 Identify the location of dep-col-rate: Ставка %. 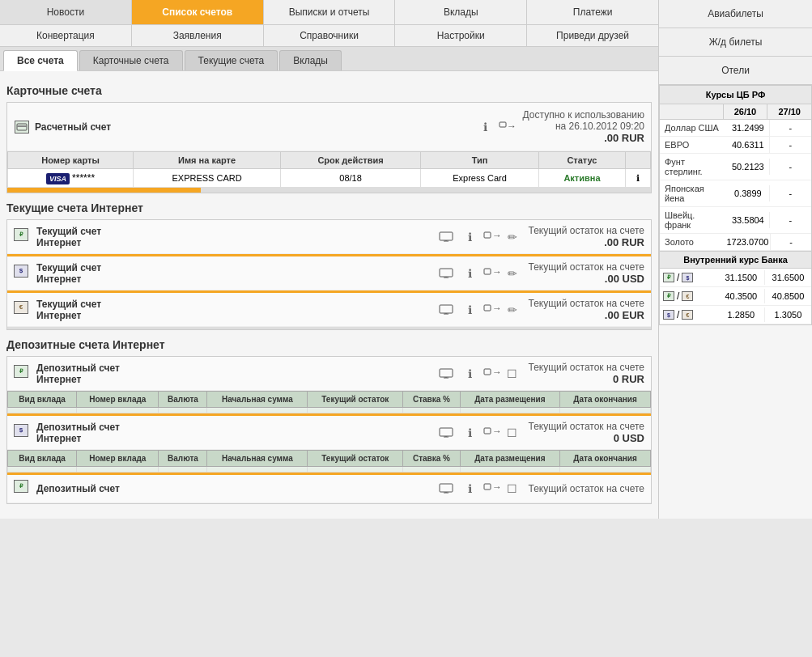
(432, 400).